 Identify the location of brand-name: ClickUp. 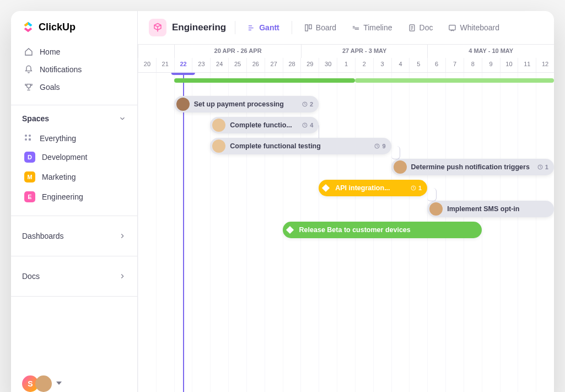
(57, 28).